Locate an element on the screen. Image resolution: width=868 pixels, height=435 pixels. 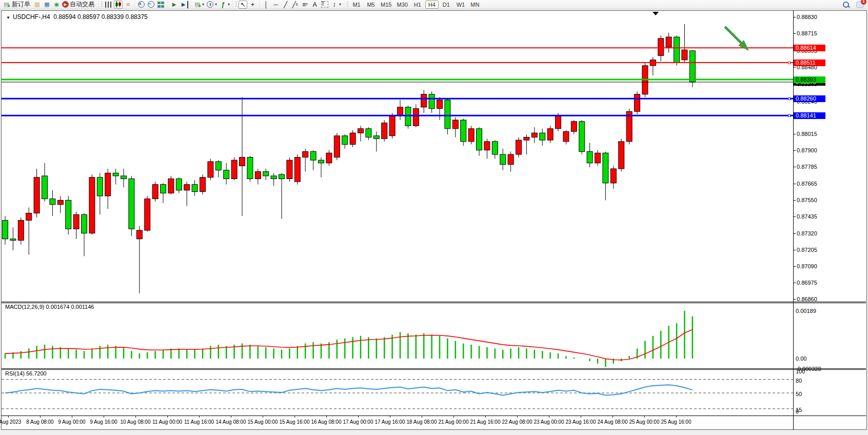
new-order-label: 新订单 is located at coordinates (21, 4).